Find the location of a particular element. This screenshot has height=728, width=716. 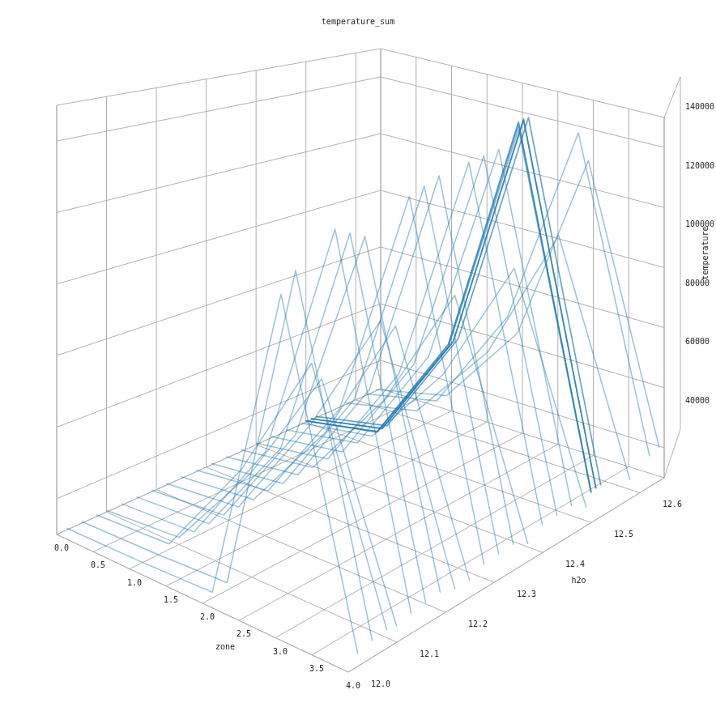

x-axis-label: zone is located at coordinates (225, 646).